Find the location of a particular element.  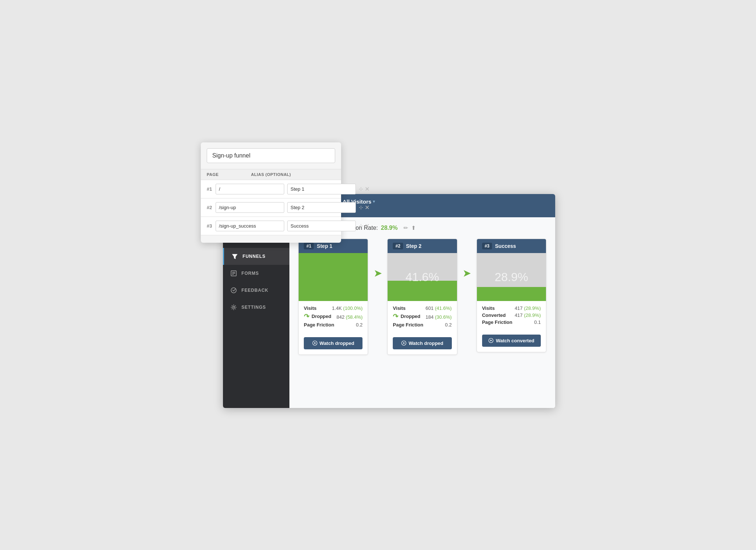

stat-dropped: ↷ Dropped 842 (58.4%) is located at coordinates (333, 316).